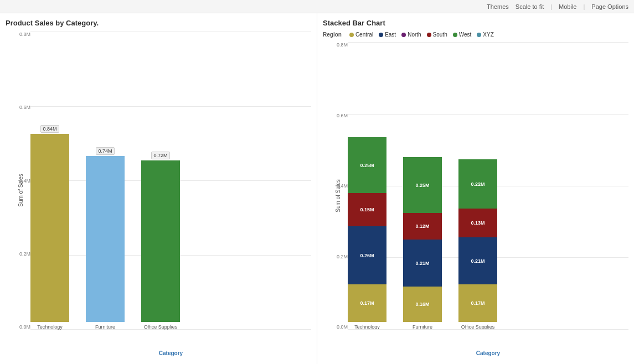 The width and height of the screenshot is (634, 364). Describe the element at coordinates (161, 155) in the screenshot. I see `left-bar-label-2: 0.72M` at that location.